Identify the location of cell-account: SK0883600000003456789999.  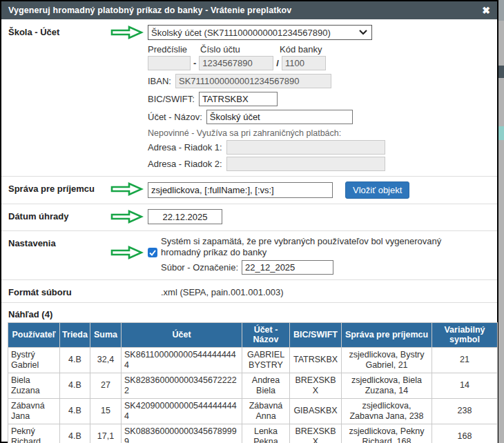
(182, 433).